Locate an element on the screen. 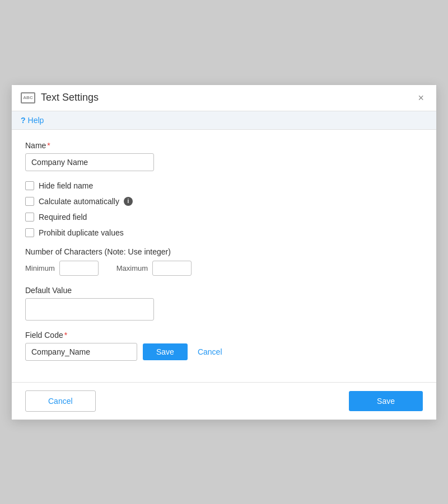 This screenshot has height=504, width=448. calculate-auto-group: Calculate automatically i is located at coordinates (224, 201).